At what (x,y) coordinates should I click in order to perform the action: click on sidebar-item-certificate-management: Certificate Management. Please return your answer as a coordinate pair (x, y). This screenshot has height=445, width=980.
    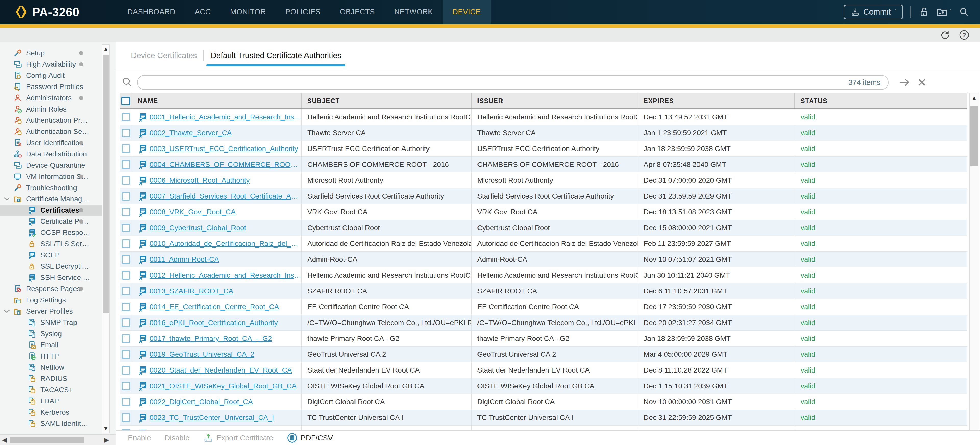
    Looking at the image, I should click on (51, 199).